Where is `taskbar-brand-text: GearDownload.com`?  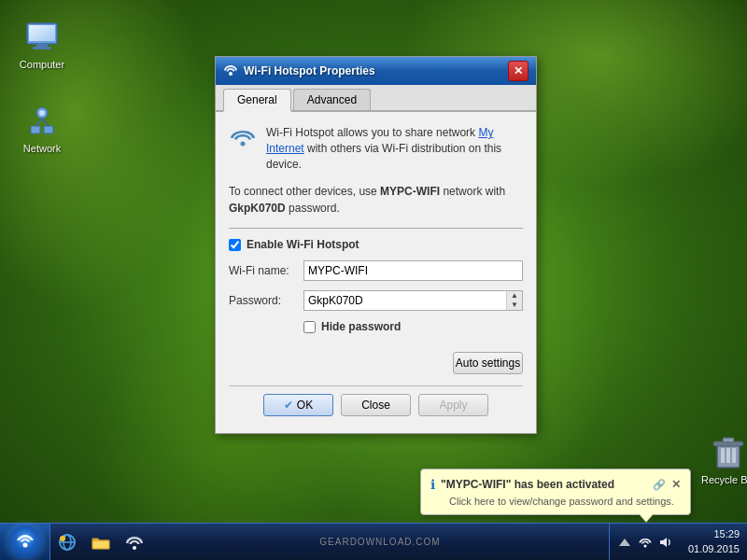
taskbar-brand-text: GearDownload.com is located at coordinates (379, 541).